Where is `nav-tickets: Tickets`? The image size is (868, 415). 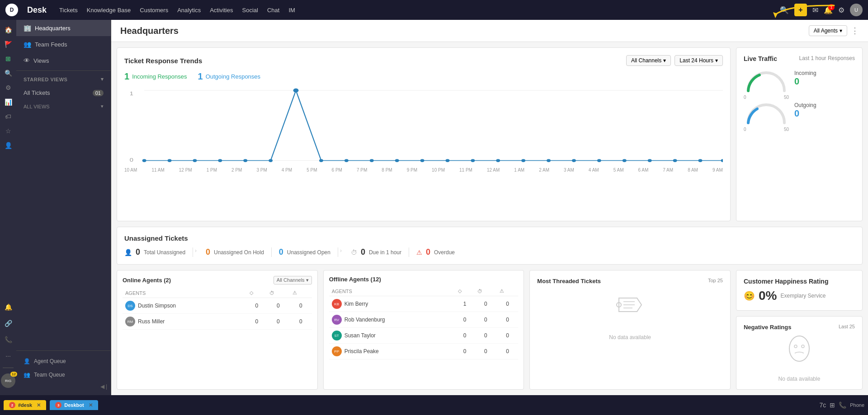
nav-tickets: Tickets is located at coordinates (69, 10).